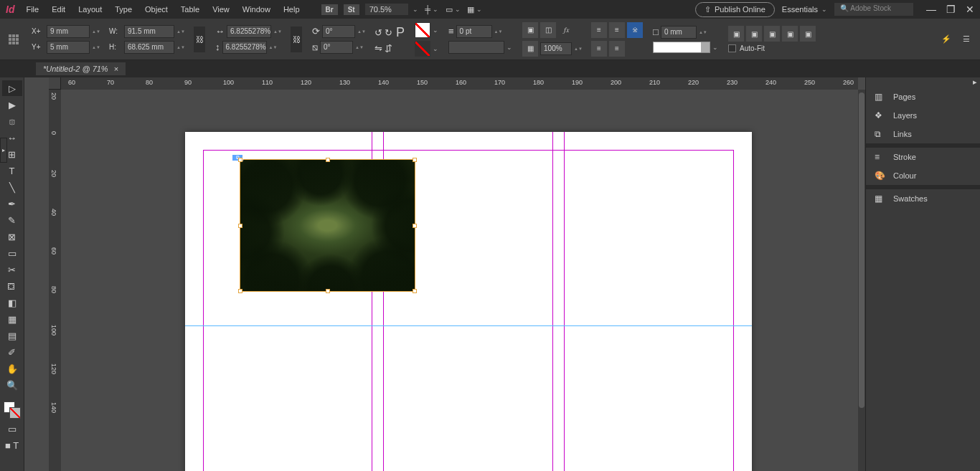 The height and width of the screenshot is (471, 980). Describe the element at coordinates (90, 9) in the screenshot. I see `menu-layout: Layout` at that location.